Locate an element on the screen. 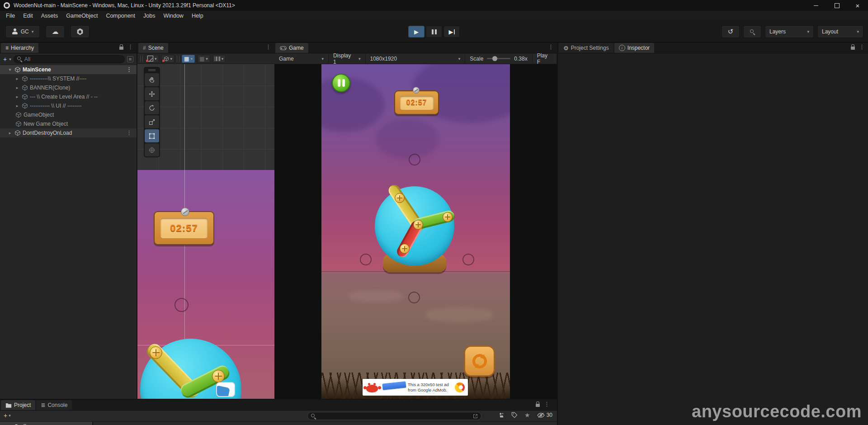 The width and height of the screenshot is (868, 425). cloud-button: ☁ is located at coordinates (55, 32).